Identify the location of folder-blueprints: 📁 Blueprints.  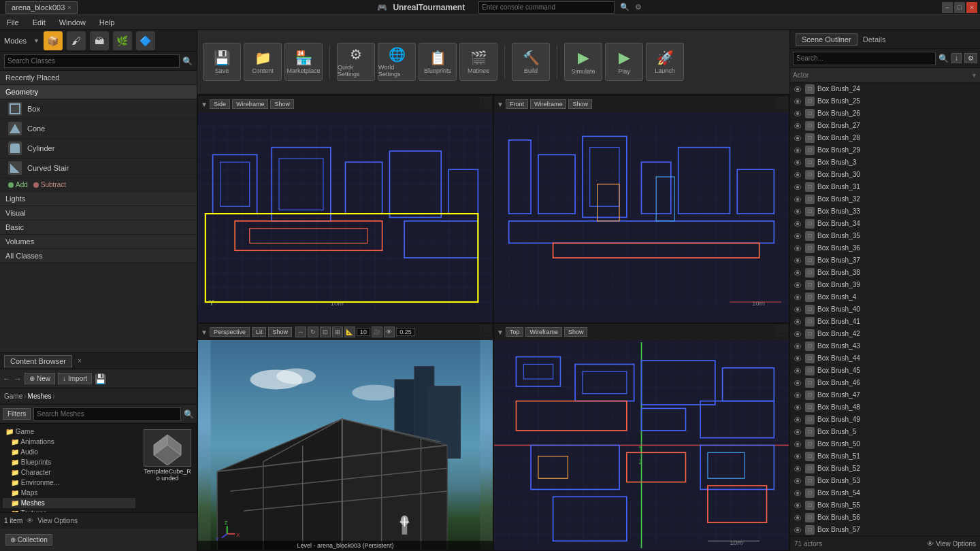
(69, 463).